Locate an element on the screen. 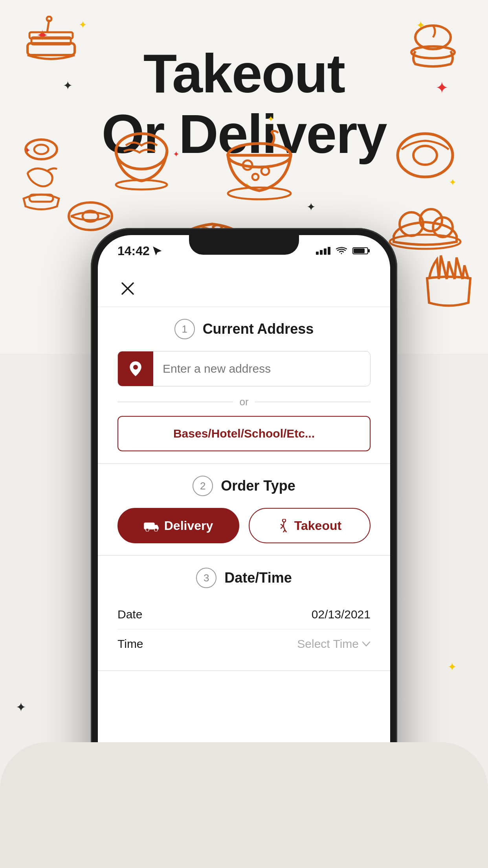 The image size is (488, 868). time-label: Time is located at coordinates (130, 644).